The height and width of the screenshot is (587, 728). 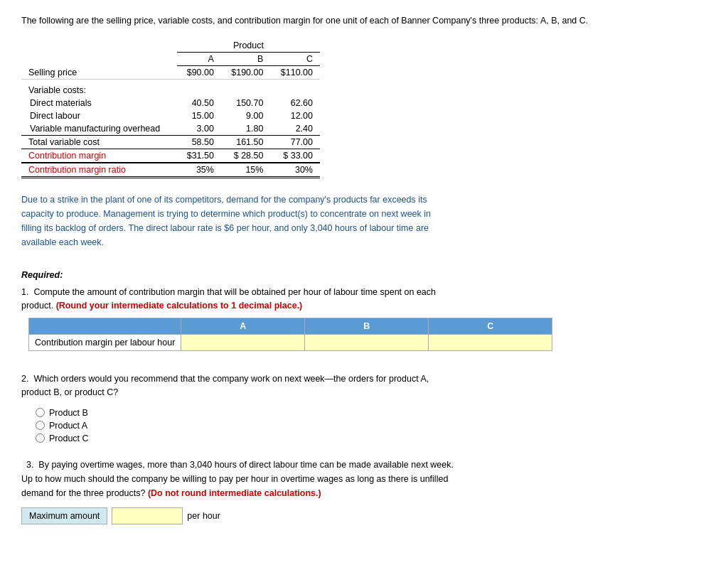 I want to click on selling-price-label: Selling price, so click(x=100, y=72).